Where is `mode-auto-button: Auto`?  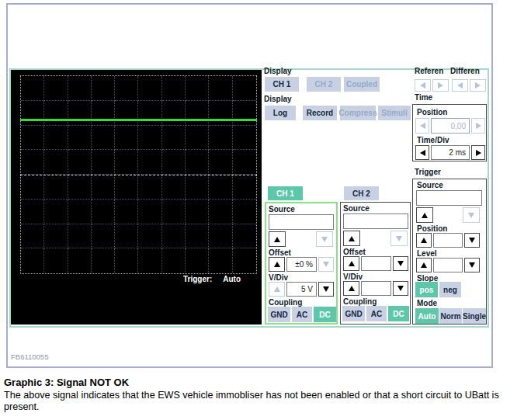 mode-auto-button: Auto is located at coordinates (427, 316).